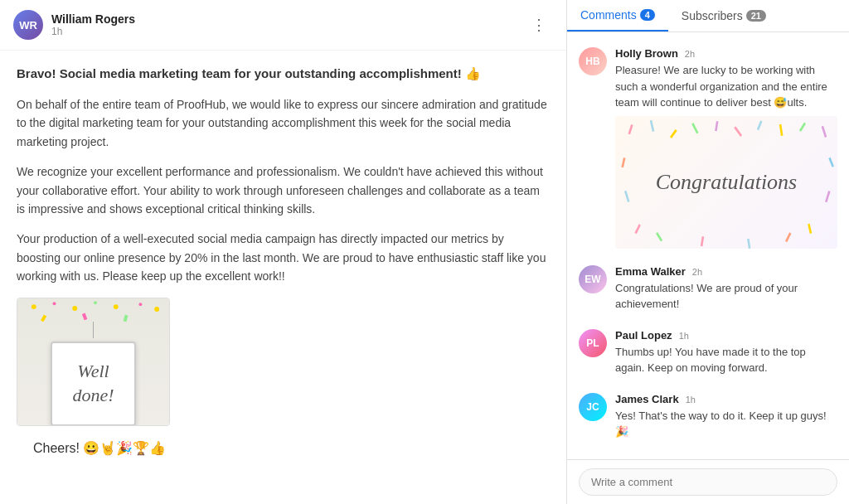 This screenshot has height=504, width=849. I want to click on comment-header-james: James Clark 1h, so click(726, 400).